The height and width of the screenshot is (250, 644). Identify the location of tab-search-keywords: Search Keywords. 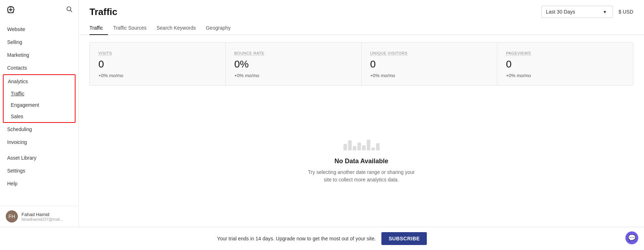
(176, 28).